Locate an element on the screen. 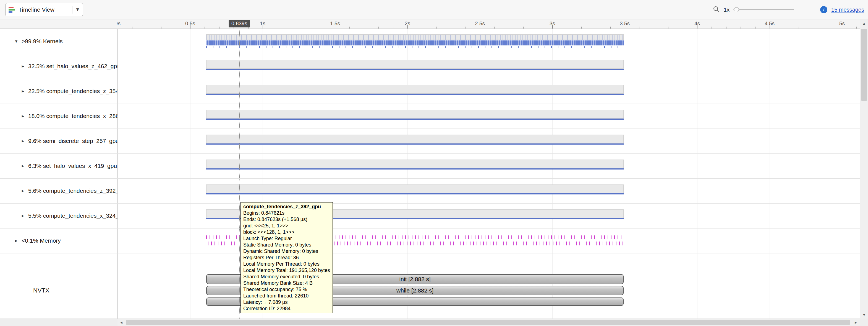 Image resolution: width=868 pixels, height=326 pixels. time-marker-badge: 0.839s is located at coordinates (239, 24).